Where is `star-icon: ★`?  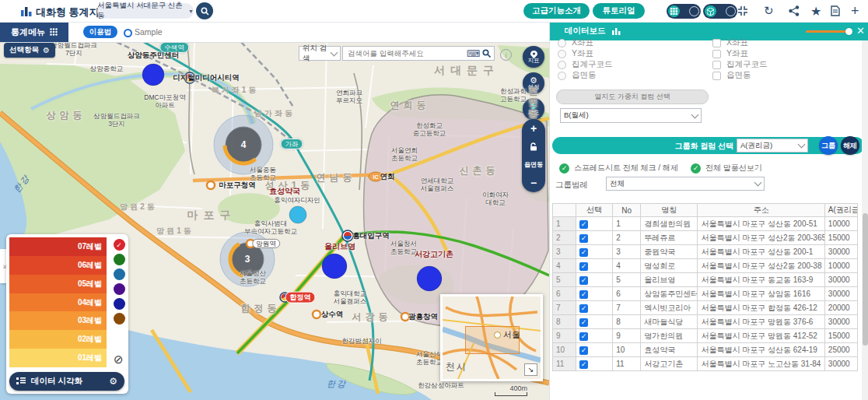 star-icon: ★ is located at coordinates (816, 11).